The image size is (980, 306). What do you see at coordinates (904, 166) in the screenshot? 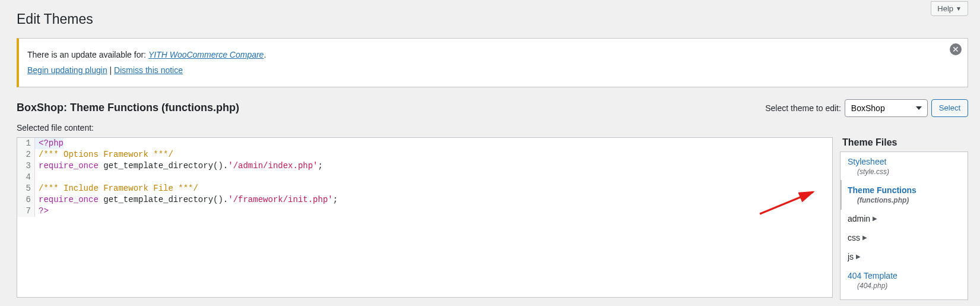
I see `file-item-stylesheet: Stylesheet (style.css)` at bounding box center [904, 166].